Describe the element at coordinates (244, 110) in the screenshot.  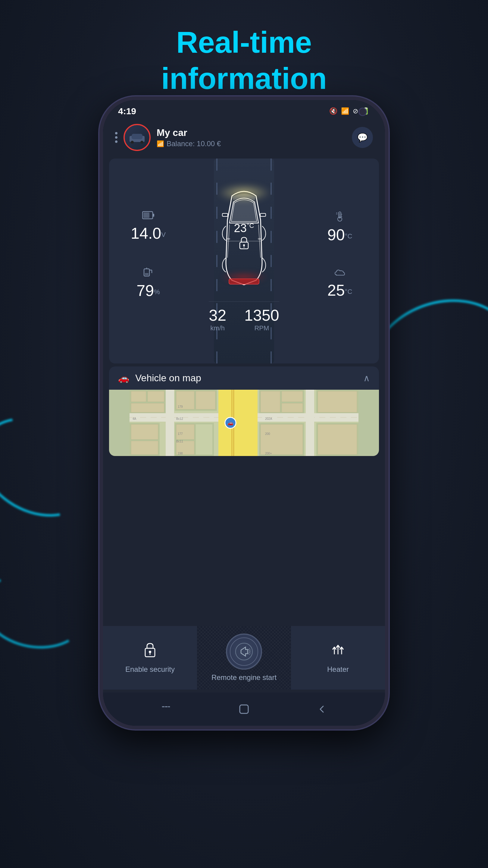
I see `status-bar: 4:19 🔇 📶 ⊘ 🔋` at that location.